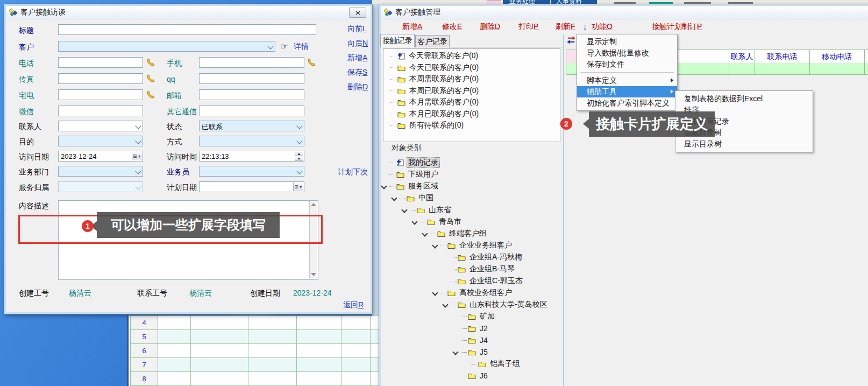  Describe the element at coordinates (144, 337) in the screenshot. I see `sheet-row-number: 5` at that location.